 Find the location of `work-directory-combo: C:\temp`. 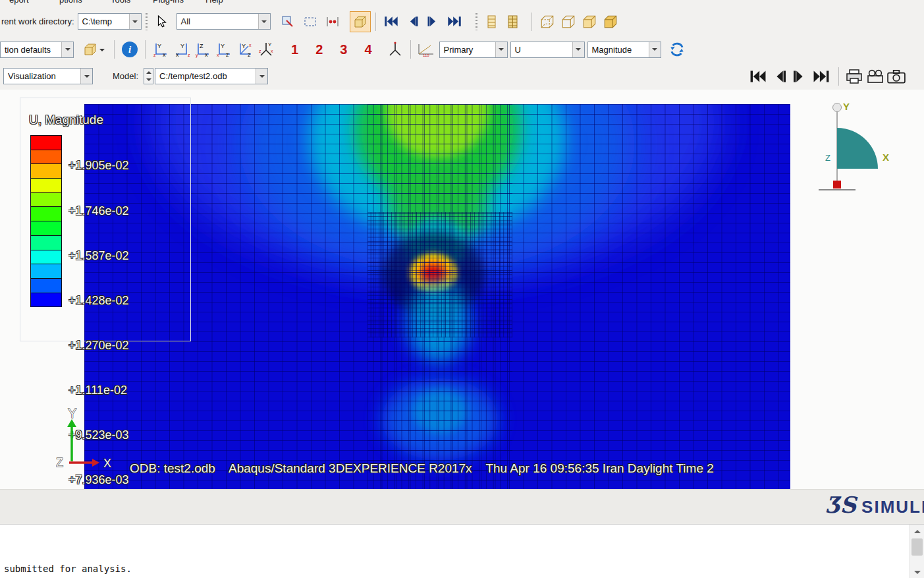

work-directory-combo: C:\temp is located at coordinates (109, 21).